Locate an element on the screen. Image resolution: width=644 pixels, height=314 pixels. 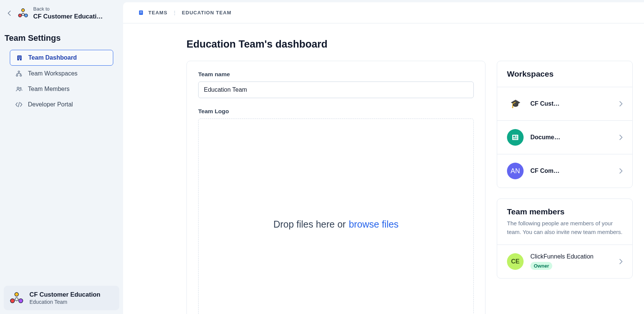
breadcrumb: TEAMS ⋮ EDUCATION TEAM is located at coordinates (384, 13).